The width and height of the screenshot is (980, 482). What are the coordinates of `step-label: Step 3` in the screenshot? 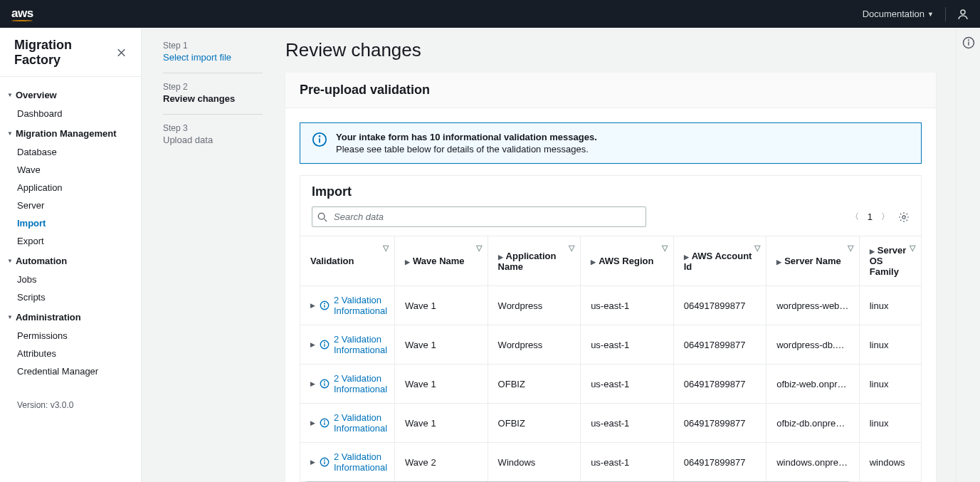 It's located at (213, 128).